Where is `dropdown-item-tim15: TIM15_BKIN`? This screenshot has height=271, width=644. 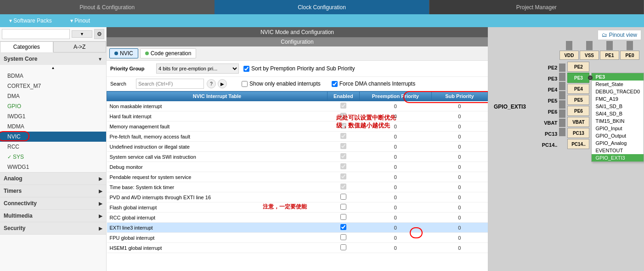
dropdown-item-tim15: TIM15_BKIN is located at coordinates (617, 121).